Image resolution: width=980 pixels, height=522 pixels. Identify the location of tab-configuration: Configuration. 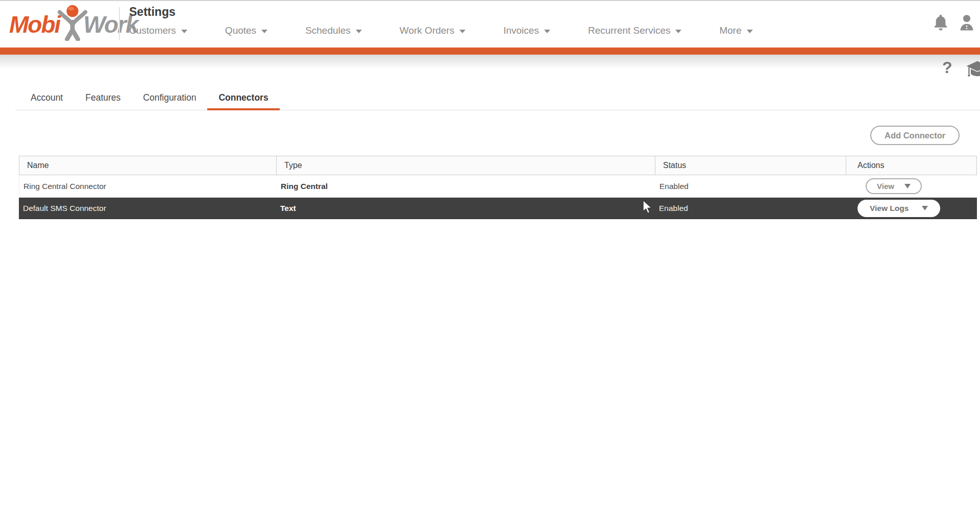
(169, 98).